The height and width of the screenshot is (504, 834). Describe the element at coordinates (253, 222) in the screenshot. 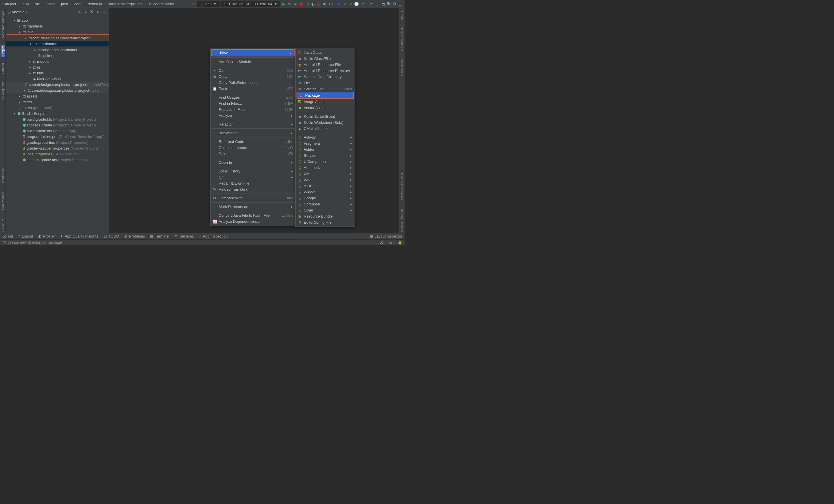

I see `menu-item-analyze-dependencies: 📊Analyze Dependencies...` at that location.